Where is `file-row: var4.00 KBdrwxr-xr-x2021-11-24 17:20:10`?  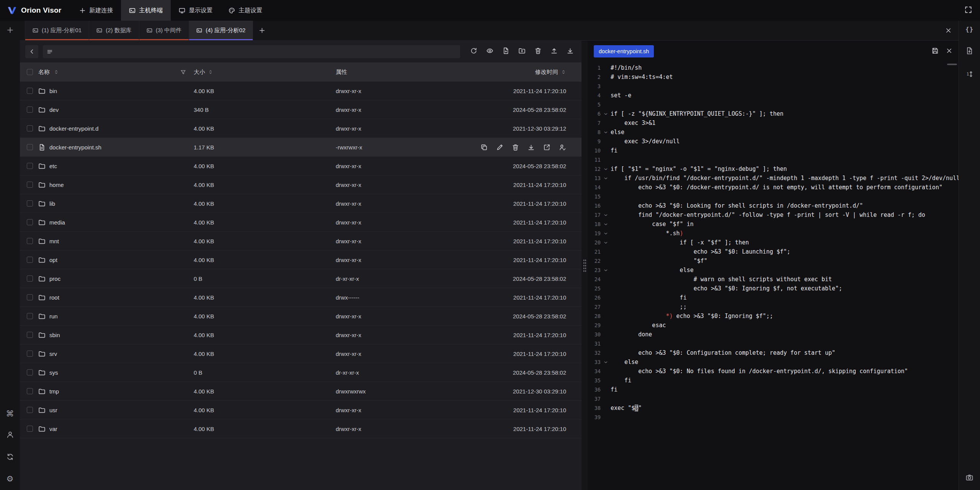
file-row: var4.00 KBdrwxr-xr-x2021-11-24 17:20:10 is located at coordinates (301, 429).